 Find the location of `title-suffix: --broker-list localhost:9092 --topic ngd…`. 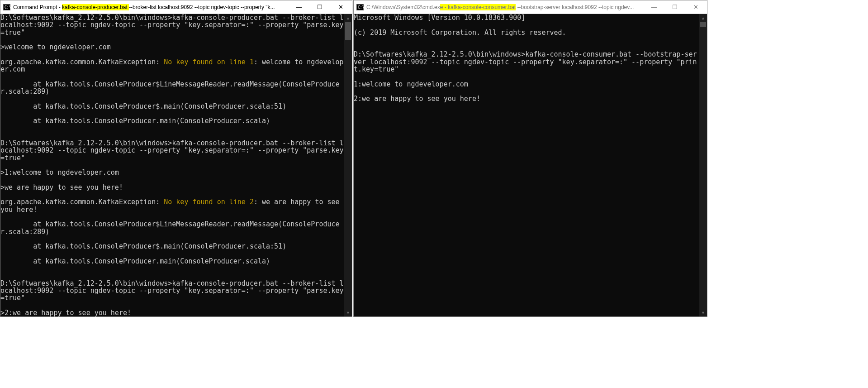

title-suffix: --broker-list localhost:9092 --topic ngd… is located at coordinates (202, 7).